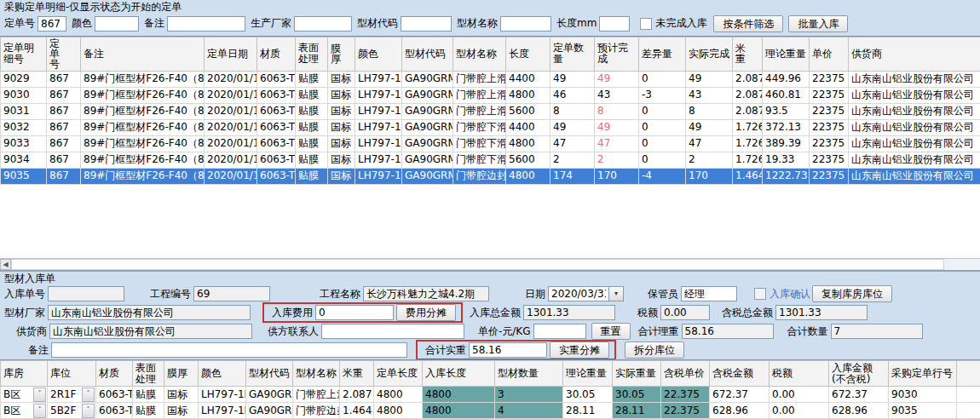 Image resolution: width=980 pixels, height=419 pixels. I want to click on column-header: 备注, so click(143, 54).